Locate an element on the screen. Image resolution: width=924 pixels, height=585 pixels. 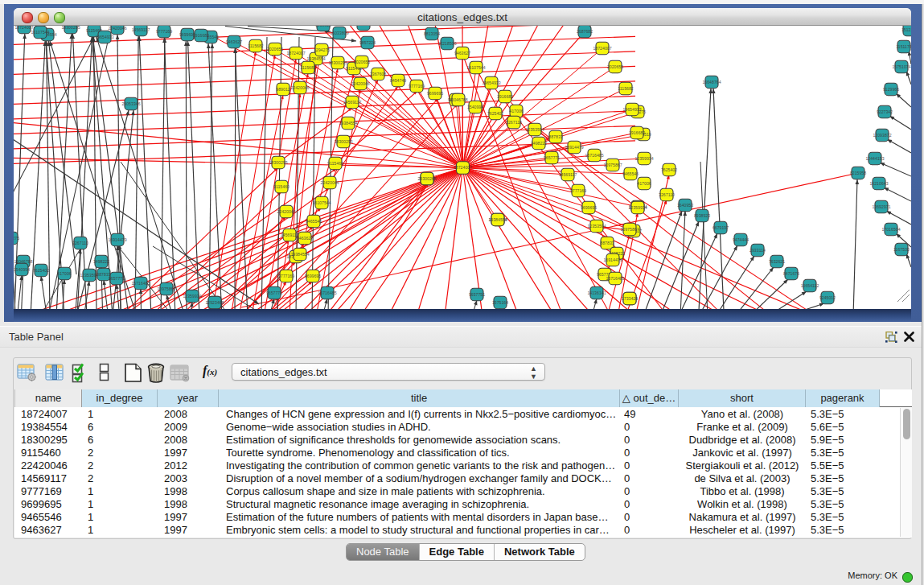
svg-text: 8813054 is located at coordinates (432, 34).